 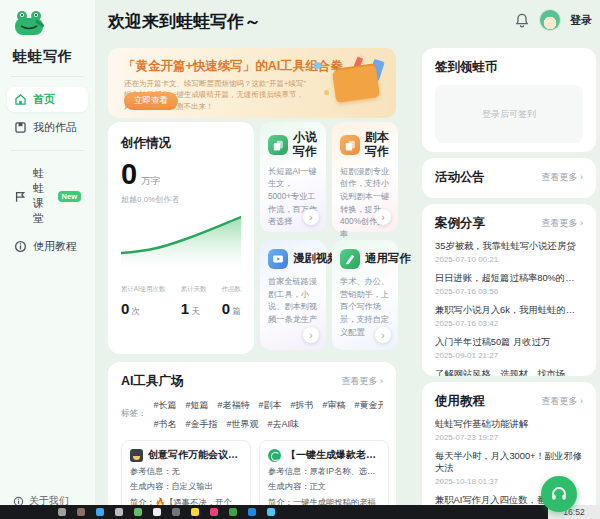 What do you see at coordinates (70, 196) in the screenshot?
I see `new-badge: New` at bounding box center [70, 196].